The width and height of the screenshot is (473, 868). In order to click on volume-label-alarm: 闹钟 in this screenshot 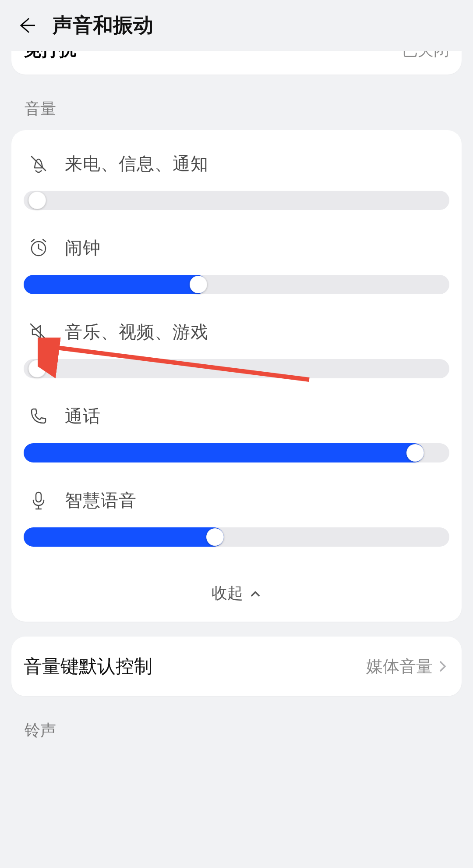, I will do `click(83, 248)`.